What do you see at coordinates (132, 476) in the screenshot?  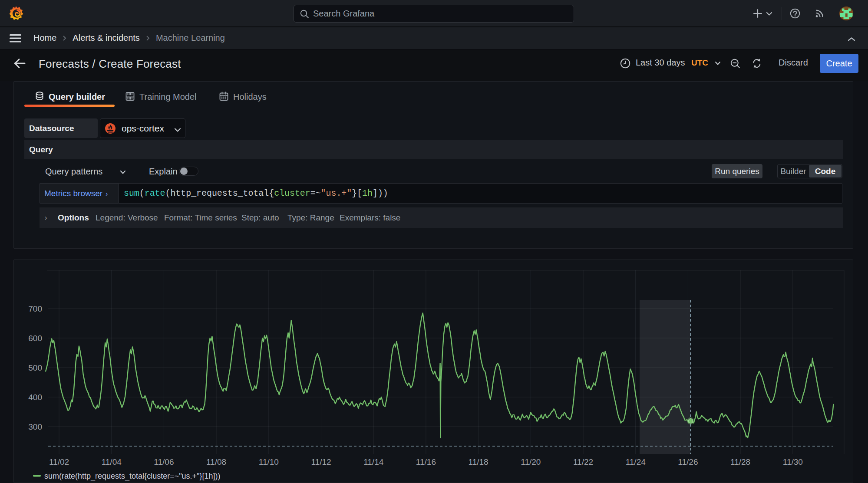 I see `svg-text:sum(rate(http_requests_total{c: sum(rate(http_requests_total{cluster=~"u…` at bounding box center [132, 476].